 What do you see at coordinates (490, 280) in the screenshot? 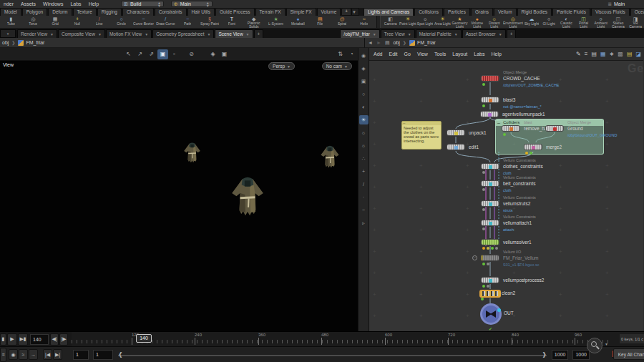
I see `node-vellumpostprocess2: vellumpostprocess2` at bounding box center [490, 280].